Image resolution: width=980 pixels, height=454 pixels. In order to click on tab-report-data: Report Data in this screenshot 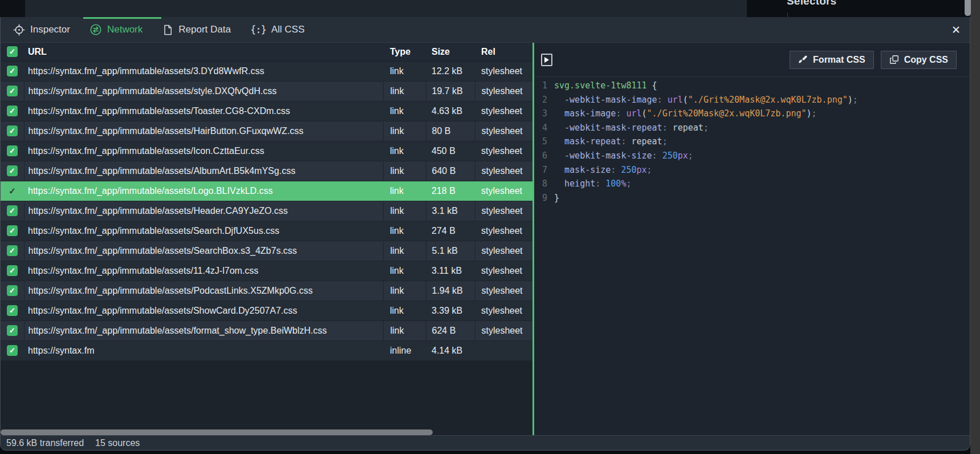, I will do `click(196, 30)`.